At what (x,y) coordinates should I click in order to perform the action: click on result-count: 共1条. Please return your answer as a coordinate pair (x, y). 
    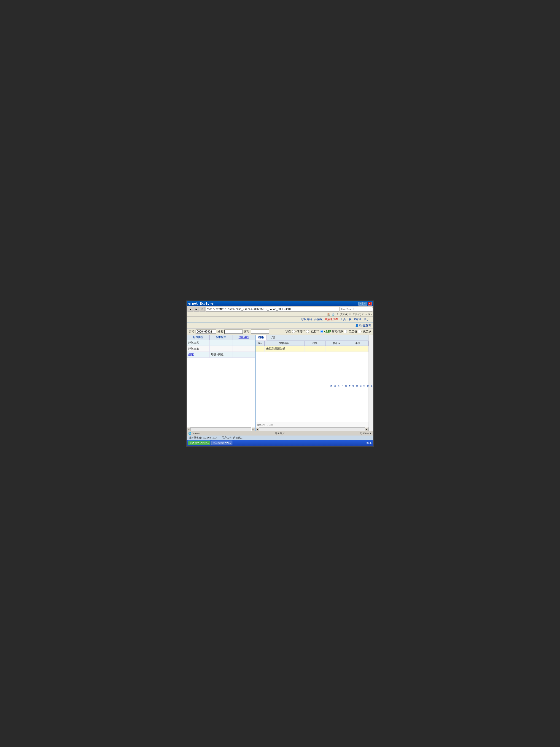
    Looking at the image, I should click on (270, 425).